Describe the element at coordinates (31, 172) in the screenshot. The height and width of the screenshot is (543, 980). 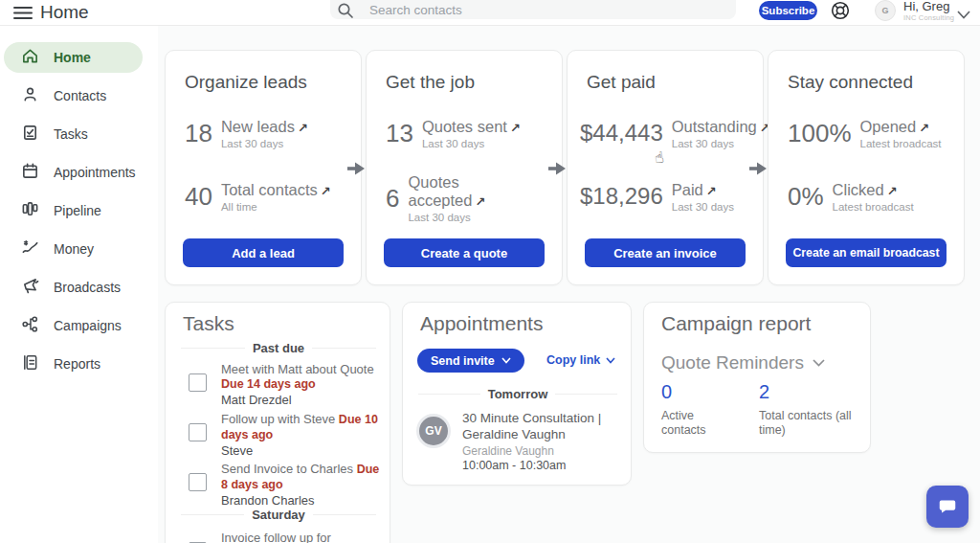
I see `appointments-icon` at that location.